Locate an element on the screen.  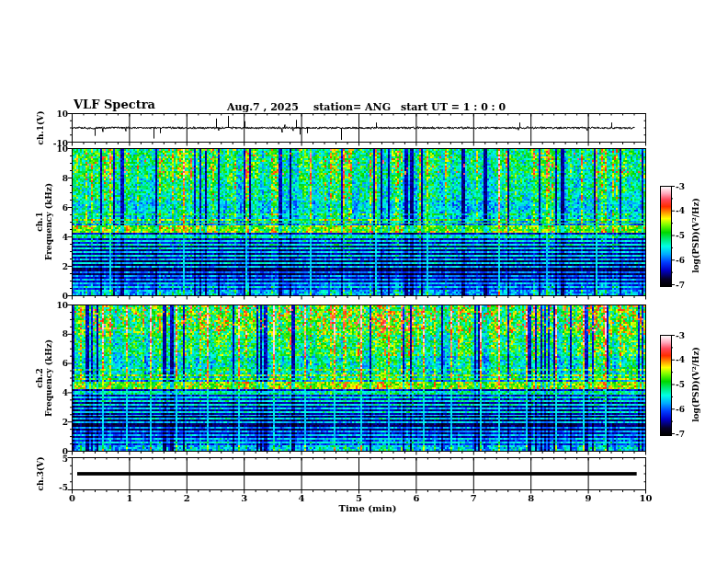
spec2-axis-label: ch.2 Frequency (kHz) is located at coordinates (44, 378).